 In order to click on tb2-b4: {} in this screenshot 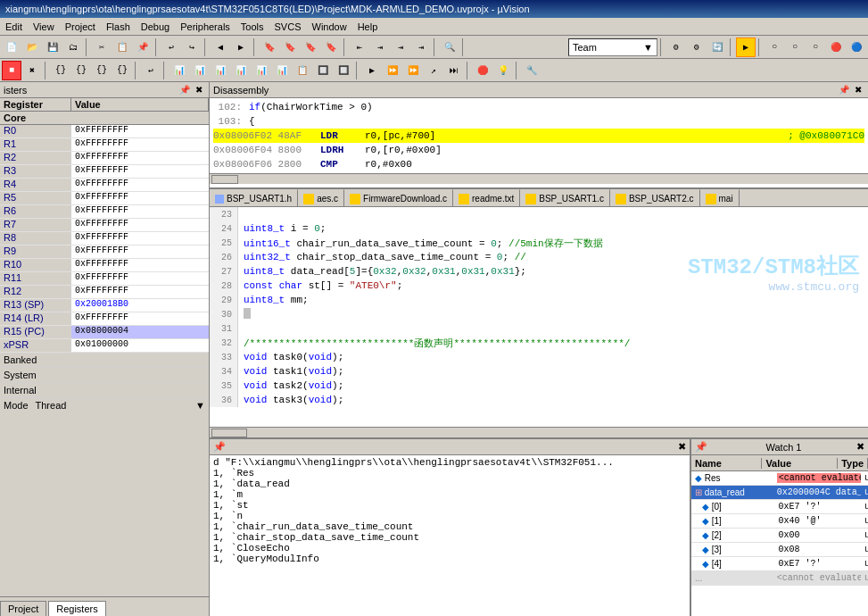, I will do `click(122, 71)`.